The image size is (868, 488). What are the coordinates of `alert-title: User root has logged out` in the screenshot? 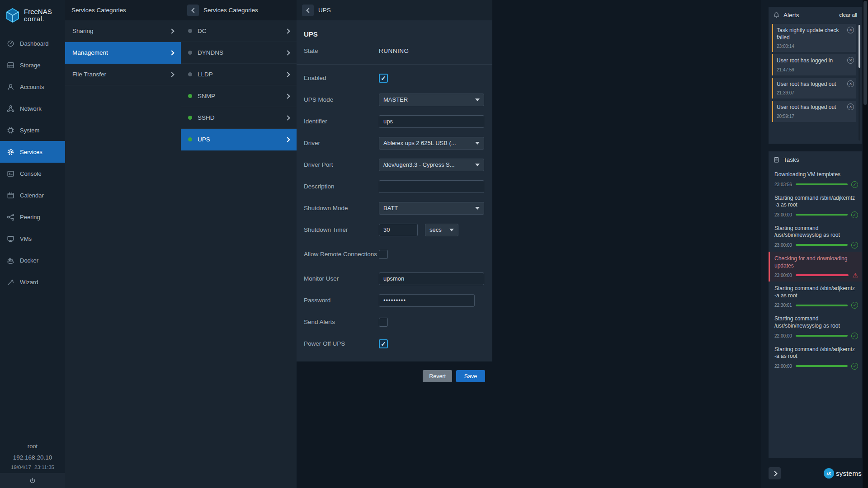 It's located at (811, 108).